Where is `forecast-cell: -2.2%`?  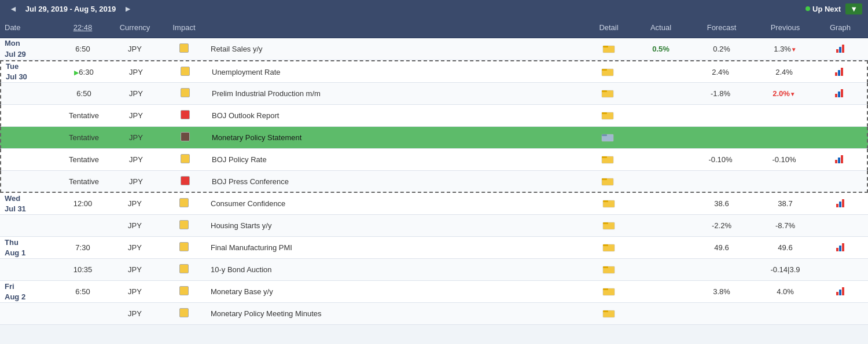
forecast-cell: -2.2% is located at coordinates (722, 226).